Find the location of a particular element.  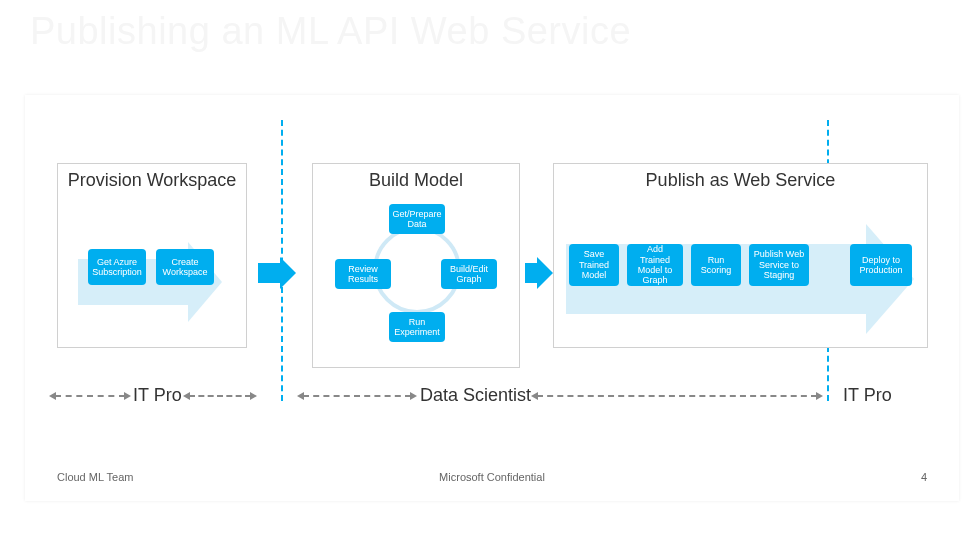

footer-team: Cloud ML Team is located at coordinates (95, 477).